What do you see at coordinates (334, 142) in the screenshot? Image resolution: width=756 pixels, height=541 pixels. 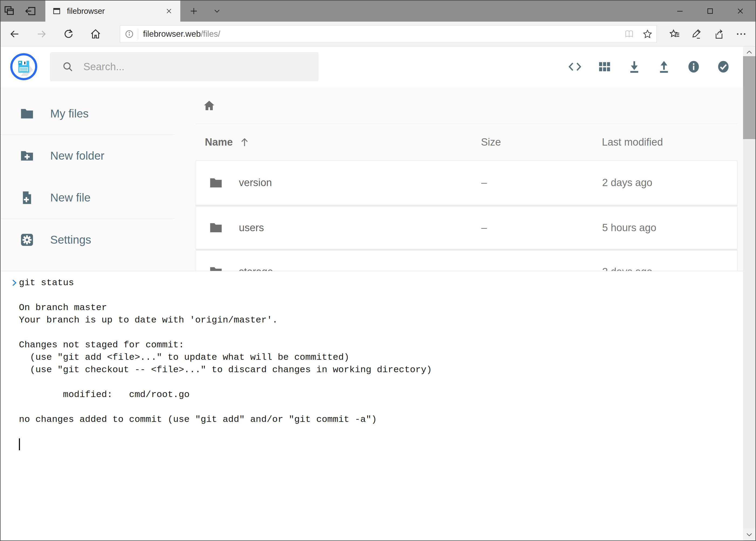 I see `column-header-name: Name` at bounding box center [334, 142].